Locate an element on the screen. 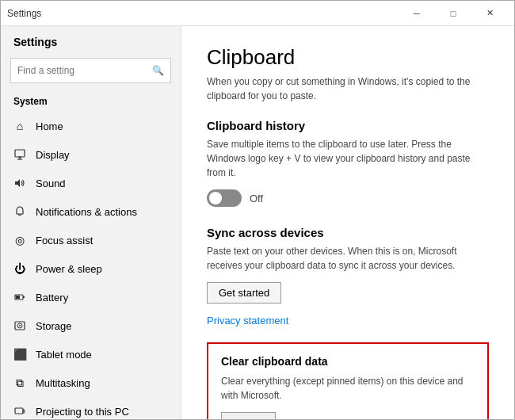  storage-icon is located at coordinates (20, 326).